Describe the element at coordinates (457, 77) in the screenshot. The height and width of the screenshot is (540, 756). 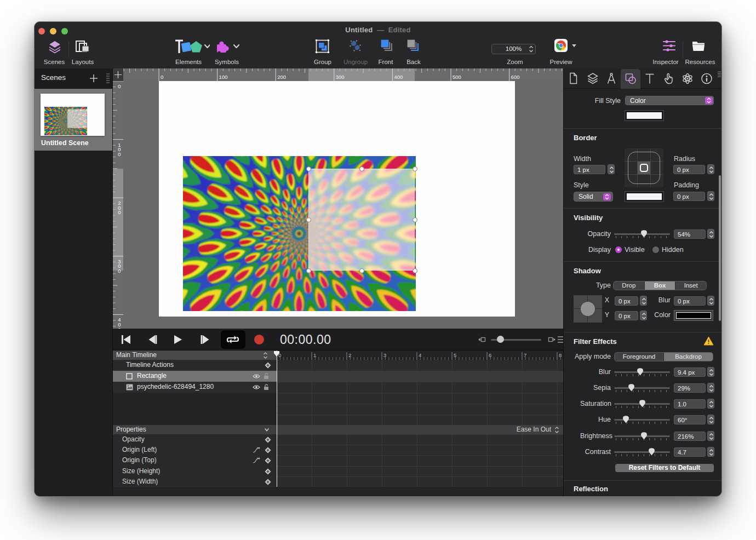
I see `svg-text: 500` at that location.